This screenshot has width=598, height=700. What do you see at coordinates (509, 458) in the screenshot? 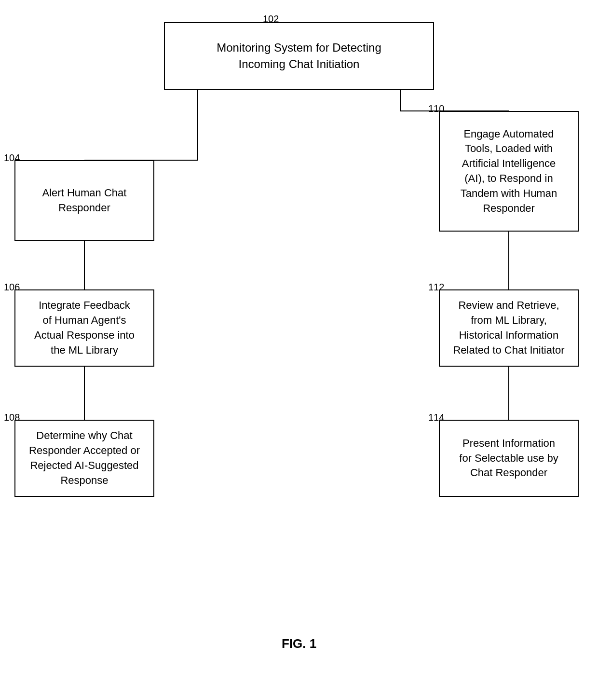
I see `node-114: Present Information for Selectable use b…` at bounding box center [509, 458].